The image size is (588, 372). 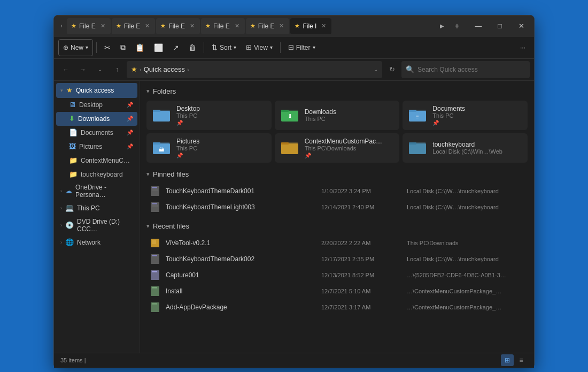 I want to click on tab-star-icon: ★, so click(x=119, y=26).